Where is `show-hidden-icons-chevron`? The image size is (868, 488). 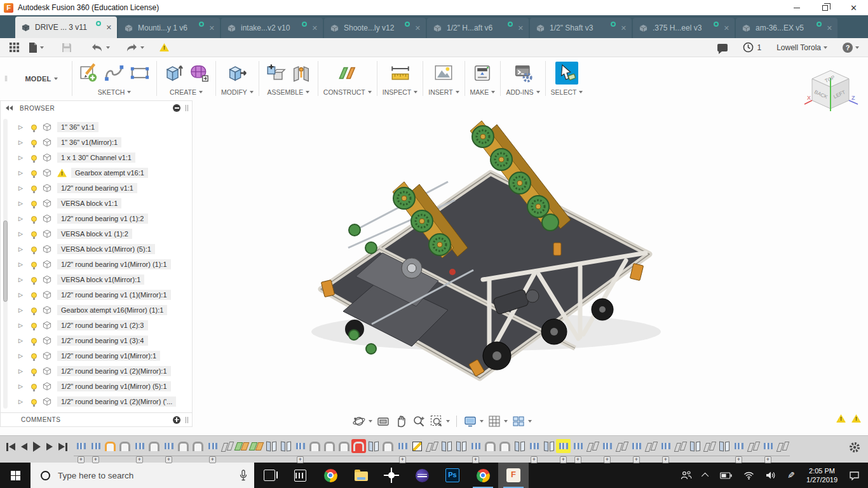
show-hidden-icons-chevron is located at coordinates (706, 475).